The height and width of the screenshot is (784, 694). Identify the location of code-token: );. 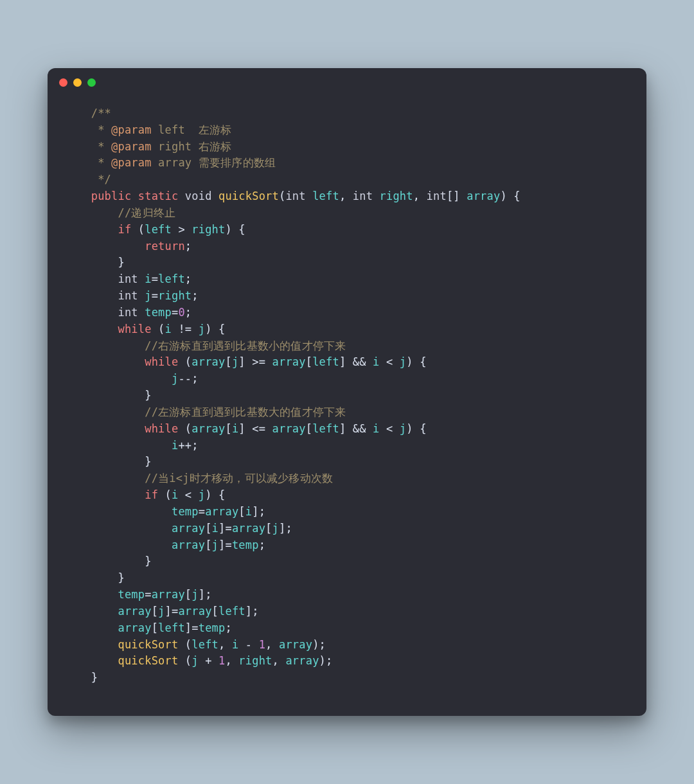
(319, 645).